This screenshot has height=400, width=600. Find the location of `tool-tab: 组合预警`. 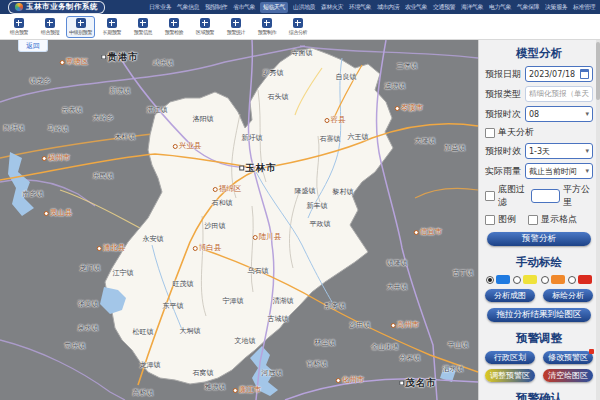

tool-tab: 组合预警 is located at coordinates (18, 27).